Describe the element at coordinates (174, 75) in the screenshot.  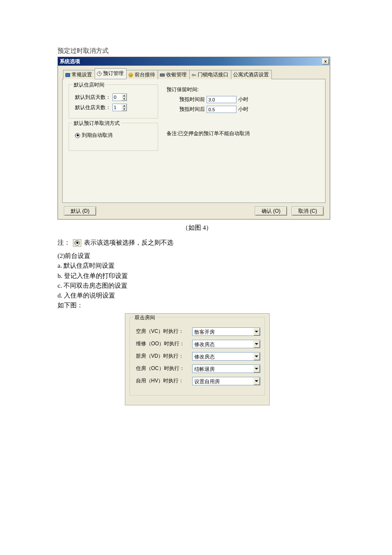
I see `tab-cashier: 收银管理` at that location.